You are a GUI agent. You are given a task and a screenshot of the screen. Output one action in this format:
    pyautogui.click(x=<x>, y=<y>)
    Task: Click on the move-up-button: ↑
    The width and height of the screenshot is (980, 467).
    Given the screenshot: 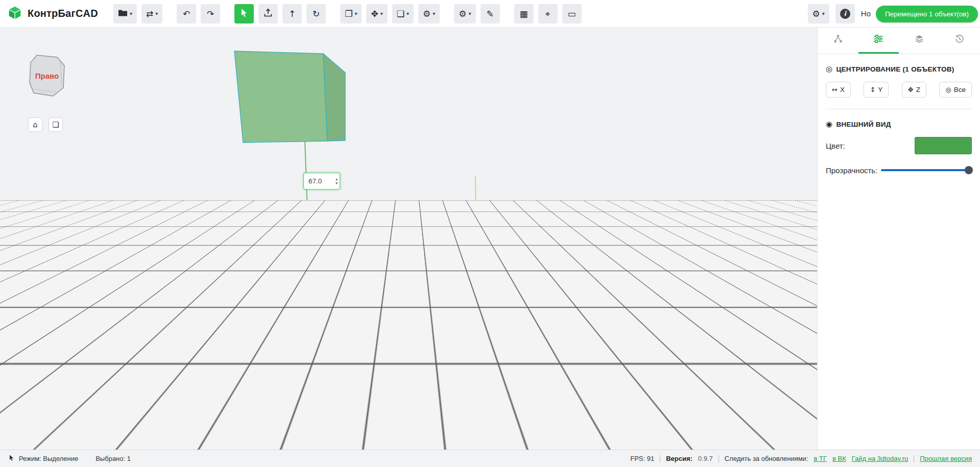 What is the action you would take?
    pyautogui.click(x=292, y=14)
    